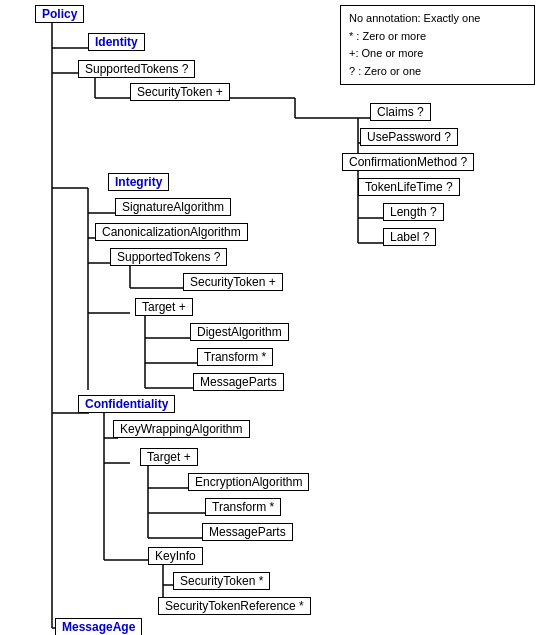 This screenshot has height=635, width=546. Describe the element at coordinates (136, 69) in the screenshot. I see `supported-tokens-1-node: SupportedTokens ?` at that location.